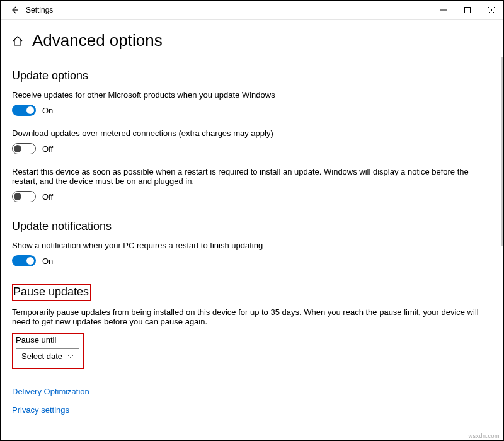 The height and width of the screenshot is (441, 504). Describe the element at coordinates (252, 10) in the screenshot. I see `title-bar: Settings` at that location.